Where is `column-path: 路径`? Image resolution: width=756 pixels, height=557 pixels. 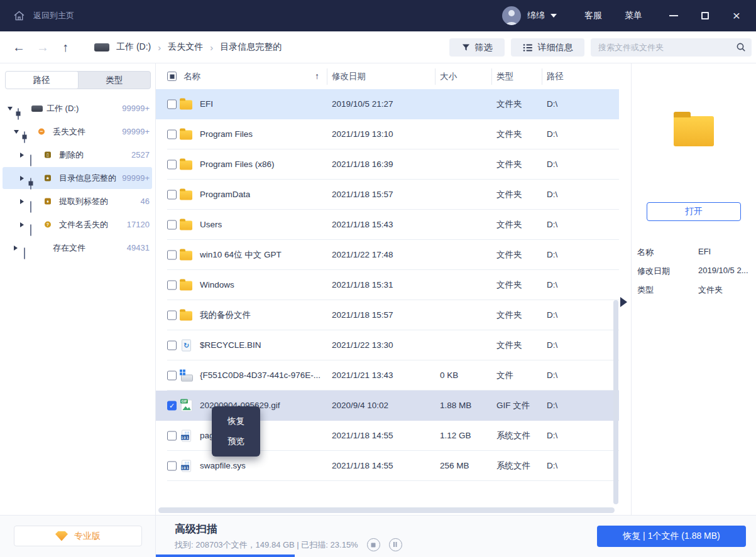 column-path: 路径 is located at coordinates (556, 77).